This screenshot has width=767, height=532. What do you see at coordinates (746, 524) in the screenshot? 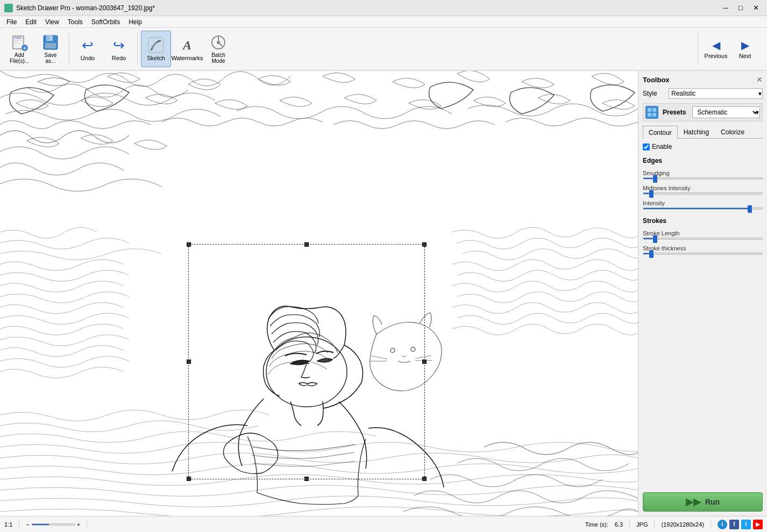
I see `twitter-icon: t` at bounding box center [746, 524].